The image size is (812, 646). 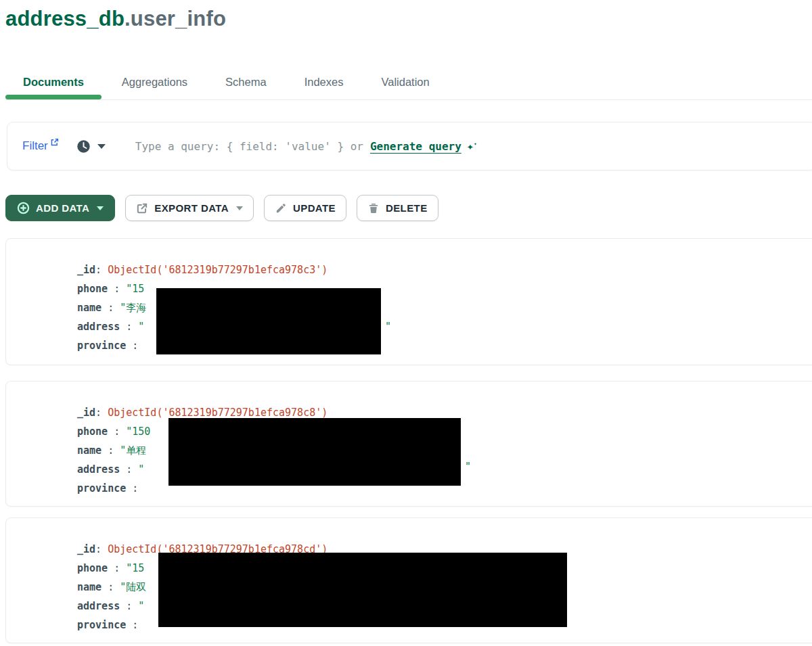 I want to click on clock-icon, so click(x=84, y=146).